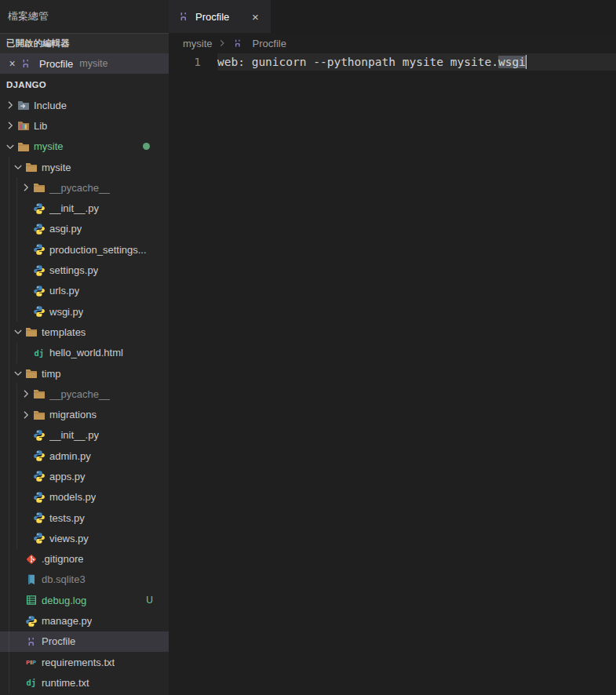 This screenshot has width=616, height=695. What do you see at coordinates (85, 414) in the screenshot?
I see `tree-item-migrations: migrations` at bounding box center [85, 414].